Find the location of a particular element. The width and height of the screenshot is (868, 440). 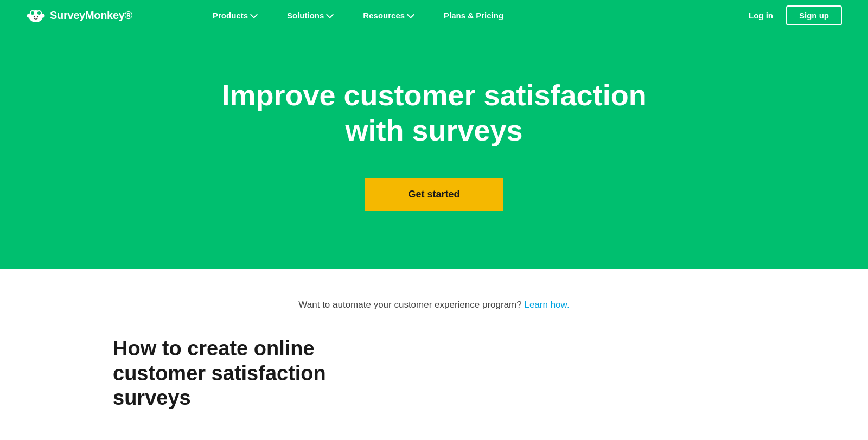

nav-plans-pricing: Plans & Pricing is located at coordinates (474, 15).